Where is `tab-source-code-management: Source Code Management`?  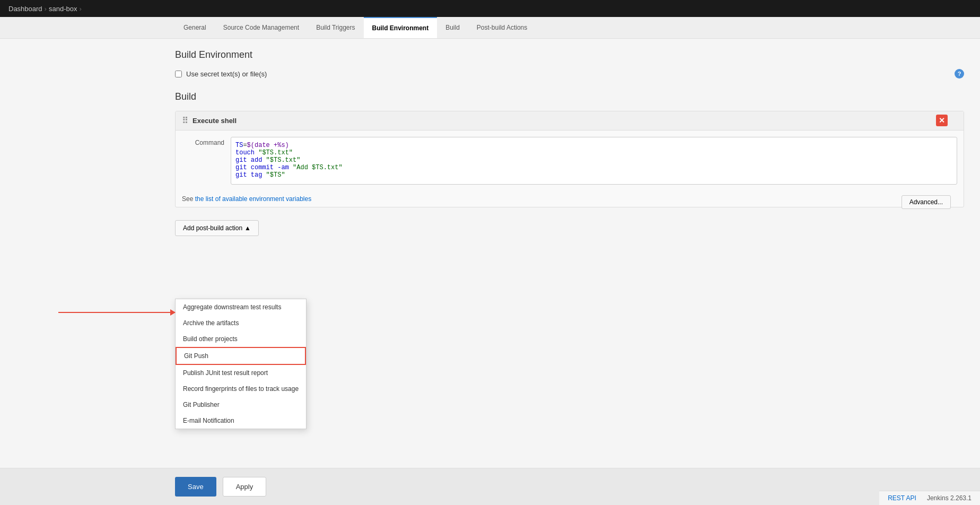
tab-source-code-management: Source Code Management is located at coordinates (261, 28).